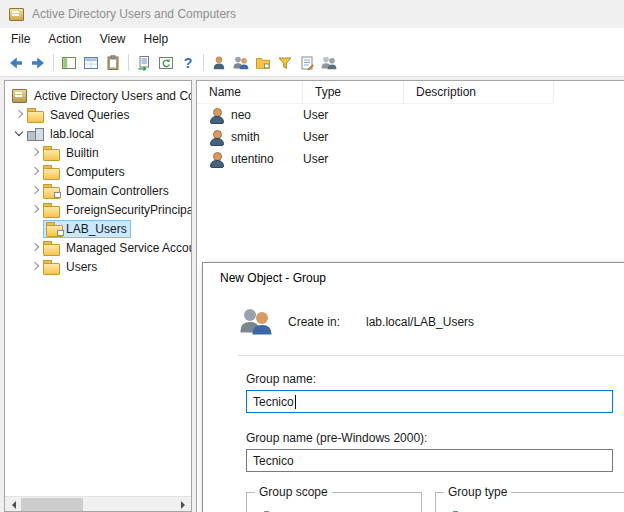 Image resolution: width=624 pixels, height=512 pixels. What do you see at coordinates (478, 492) in the screenshot?
I see `group-type-title: Group type` at bounding box center [478, 492].